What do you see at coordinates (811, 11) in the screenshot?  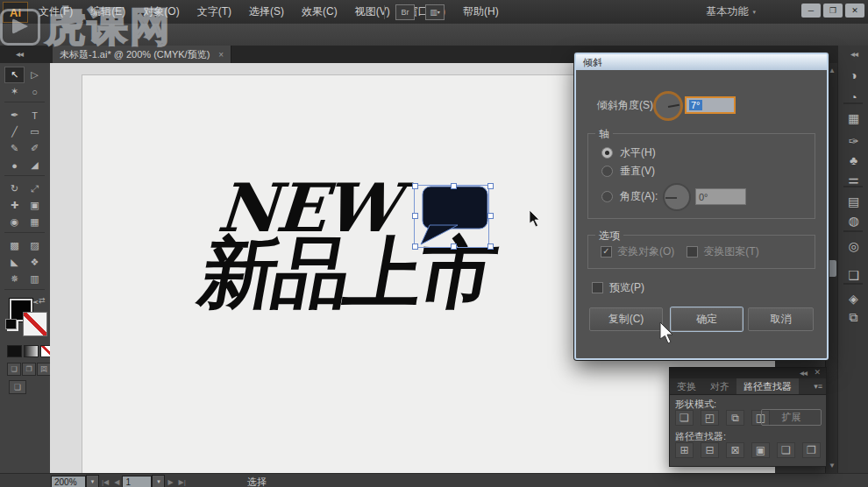 I see `minimize-button: ─` at bounding box center [811, 11].